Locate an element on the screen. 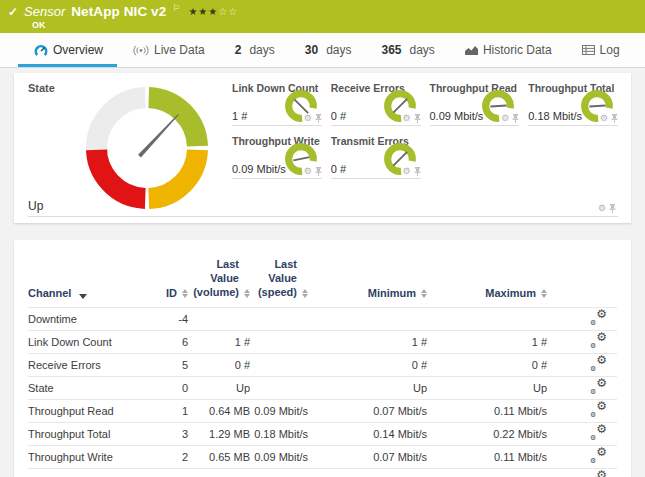  last-value-volume-cell: Up is located at coordinates (219, 388).